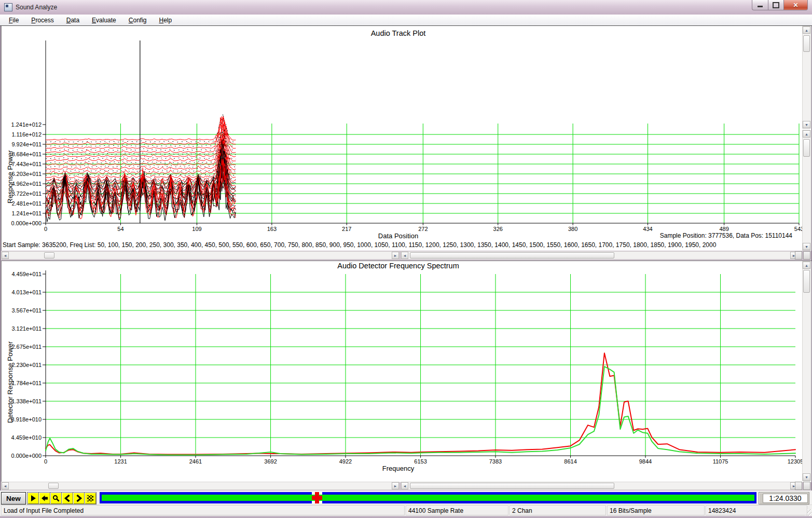 The width and height of the screenshot is (812, 518). Describe the element at coordinates (104, 20) in the screenshot. I see `menu-item-evaluate: Evaluate` at that location.